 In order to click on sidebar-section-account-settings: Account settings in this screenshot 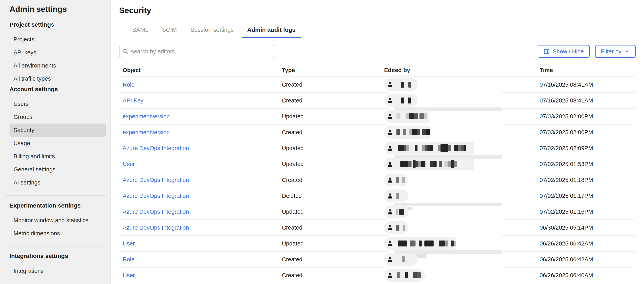, I will do `click(60, 89)`.